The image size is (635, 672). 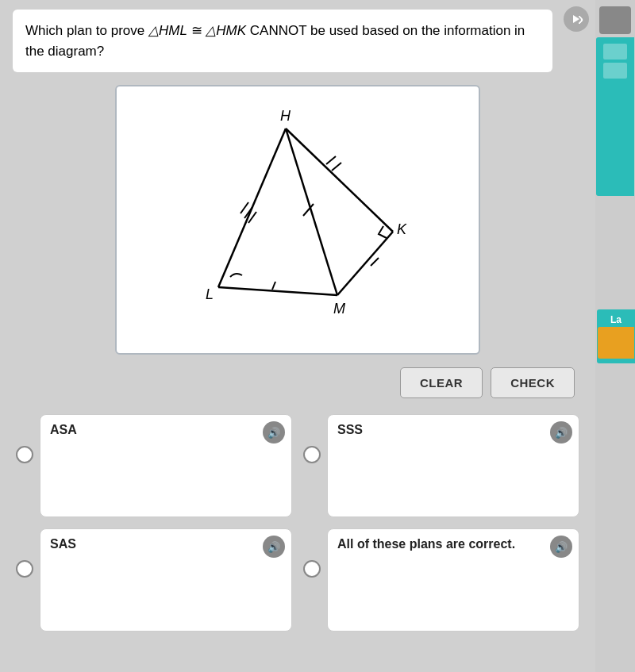 What do you see at coordinates (533, 382) in the screenshot?
I see `check-button: CHECK` at bounding box center [533, 382].